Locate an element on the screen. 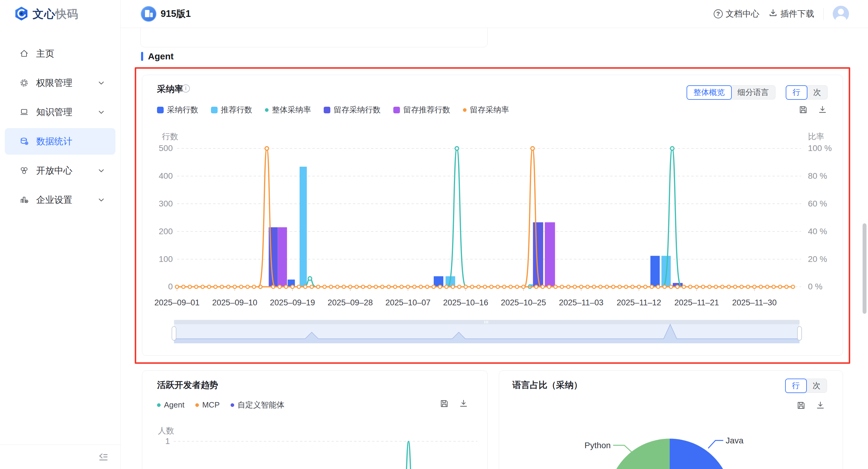 This screenshot has width=868, height=469. pie-slice-java is located at coordinates (701, 454).